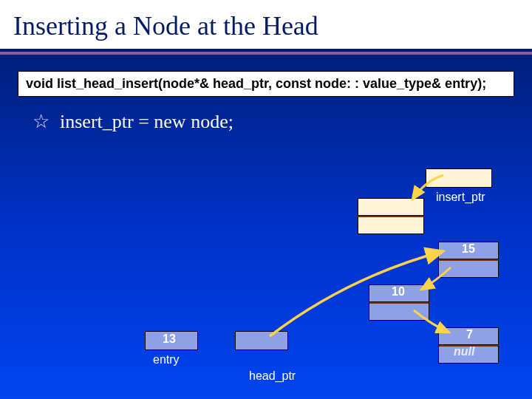 Image resolution: width=532 pixels, height=399 pixels. What do you see at coordinates (355, 303) in the screenshot?
I see `arrow-headptr` at bounding box center [355, 303].